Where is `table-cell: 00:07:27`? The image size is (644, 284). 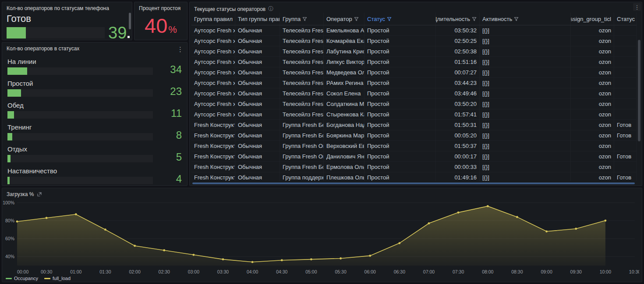
table-cell: 00:07:27 is located at coordinates (458, 73).